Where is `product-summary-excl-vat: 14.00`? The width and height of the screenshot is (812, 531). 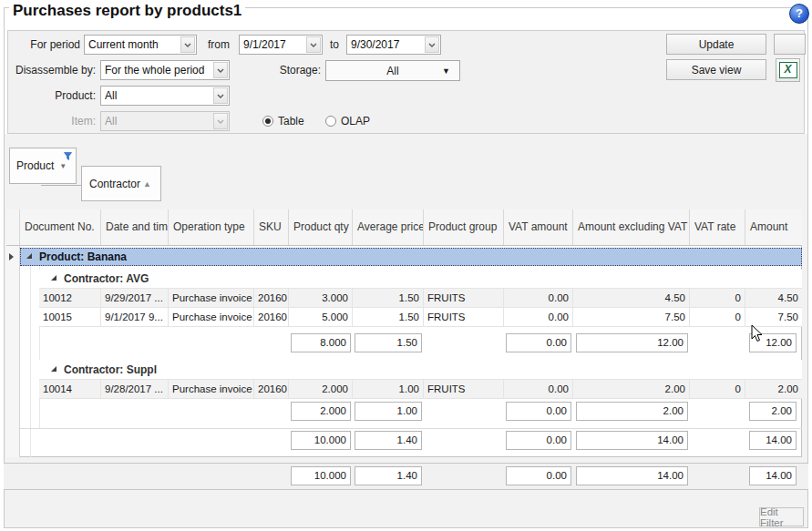
product-summary-excl-vat: 14.00 is located at coordinates (632, 441).